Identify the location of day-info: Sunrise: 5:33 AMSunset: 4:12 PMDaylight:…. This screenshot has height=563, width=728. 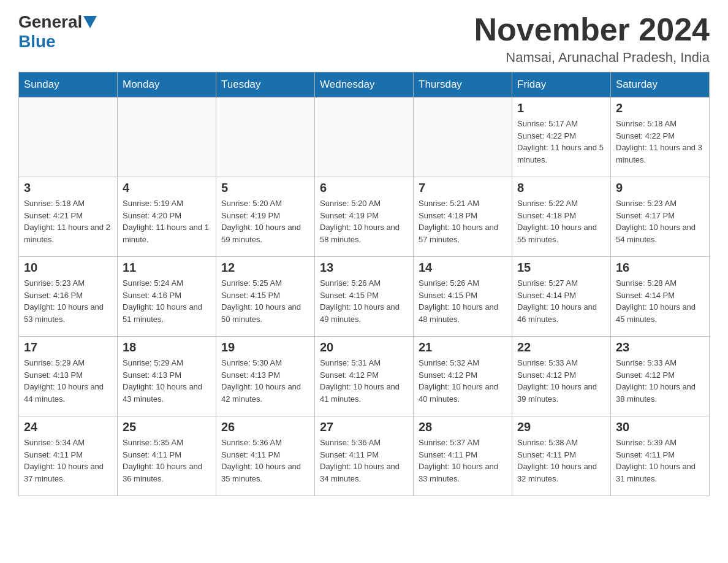
(561, 381).